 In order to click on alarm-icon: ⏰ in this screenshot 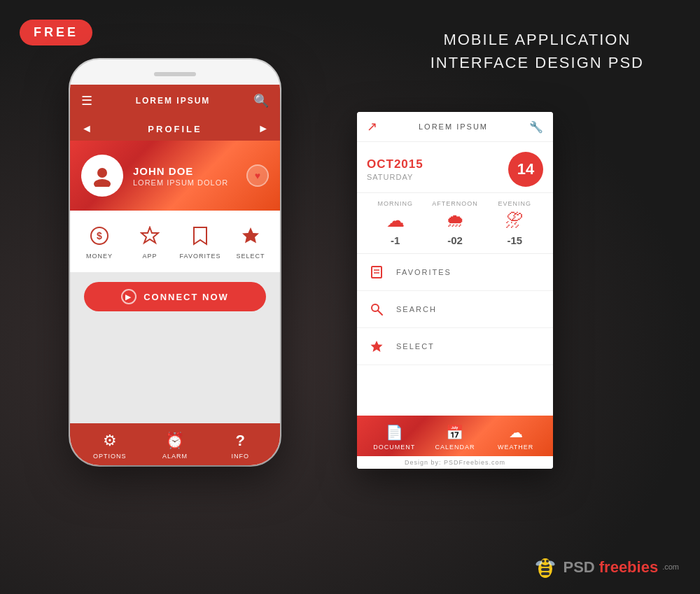, I will do `click(175, 441)`.